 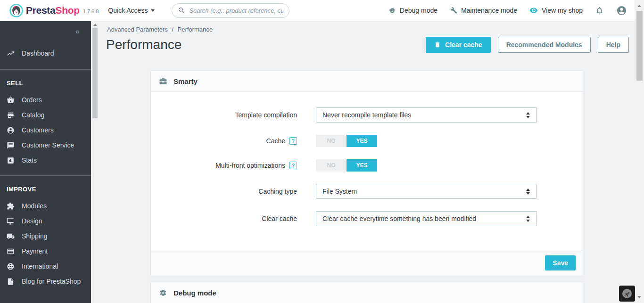 I want to click on chevron-down-icon, so click(x=153, y=10).